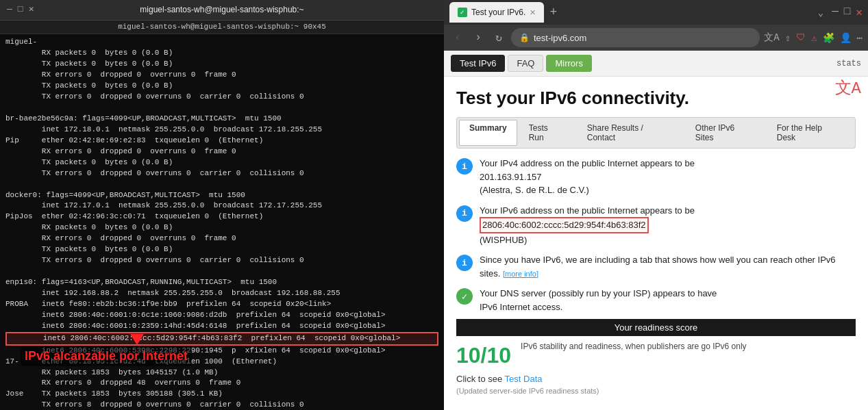 The width and height of the screenshot is (868, 410). Describe the element at coordinates (222, 316) in the screenshot. I see `terminal-line: inet6 2806:40c:6001:0:6c1e:1060:9086:d2d…` at that location.